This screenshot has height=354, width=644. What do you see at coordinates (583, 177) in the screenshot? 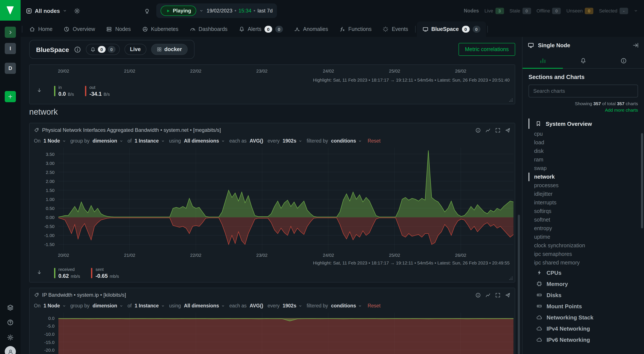
I see `subsection-network: network` at bounding box center [583, 177].